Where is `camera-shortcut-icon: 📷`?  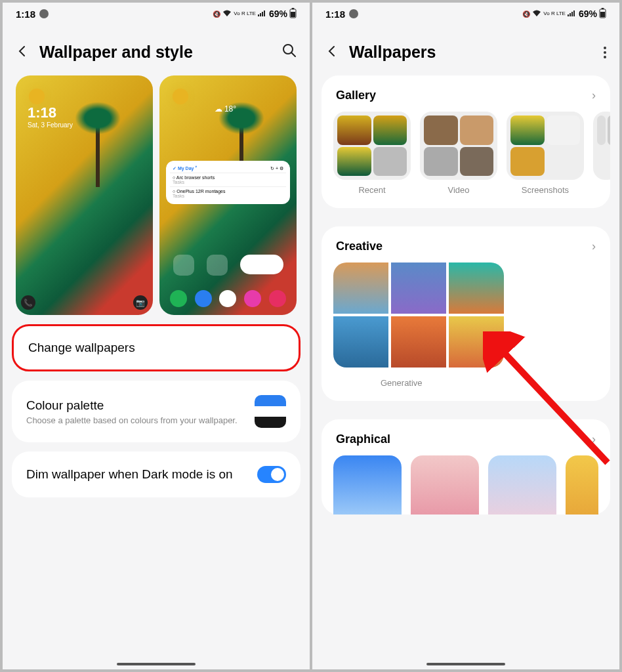
camera-shortcut-icon: 📷 is located at coordinates (140, 303).